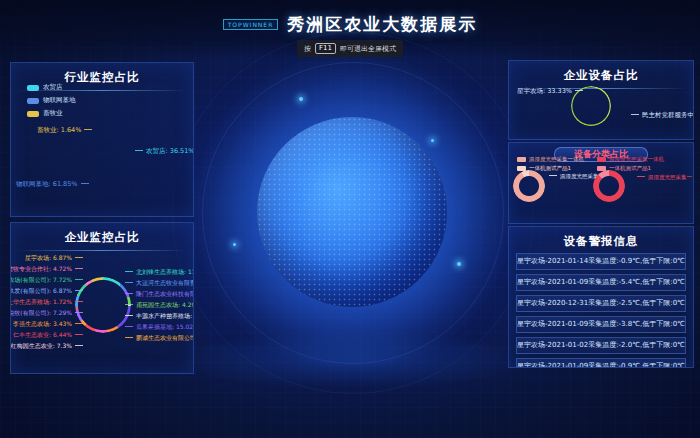 This screenshot has height=438, width=700. Describe the element at coordinates (326, 48) in the screenshot. I see `f11-keycap: F11` at that location.